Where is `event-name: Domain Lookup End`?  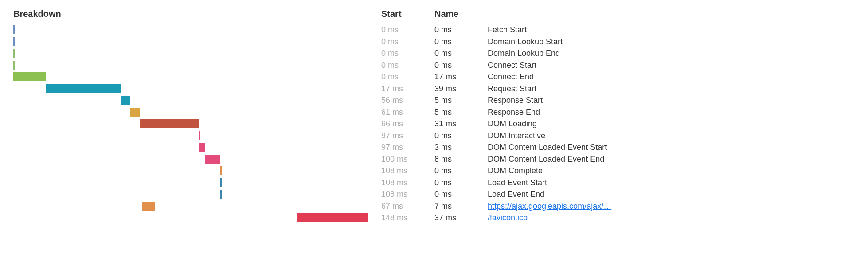 event-name: Domain Lookup End is located at coordinates (671, 53).